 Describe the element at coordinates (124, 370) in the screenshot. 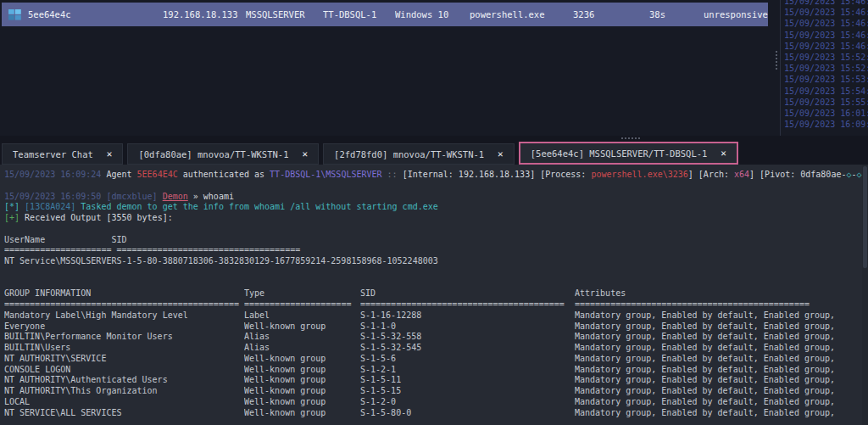

I see `group-table-cell: CONSOLE LOGON` at that location.